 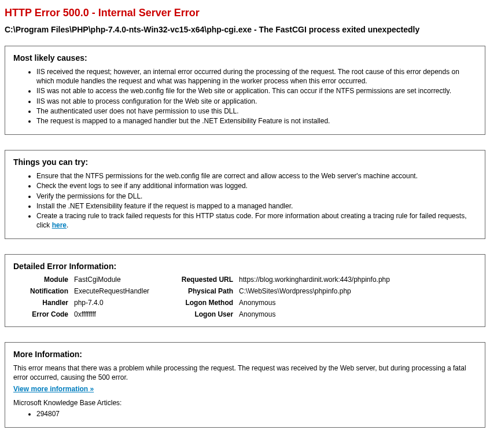 What do you see at coordinates (245, 266) in the screenshot?
I see `detail-heading: Detailed Error Information:` at bounding box center [245, 266].